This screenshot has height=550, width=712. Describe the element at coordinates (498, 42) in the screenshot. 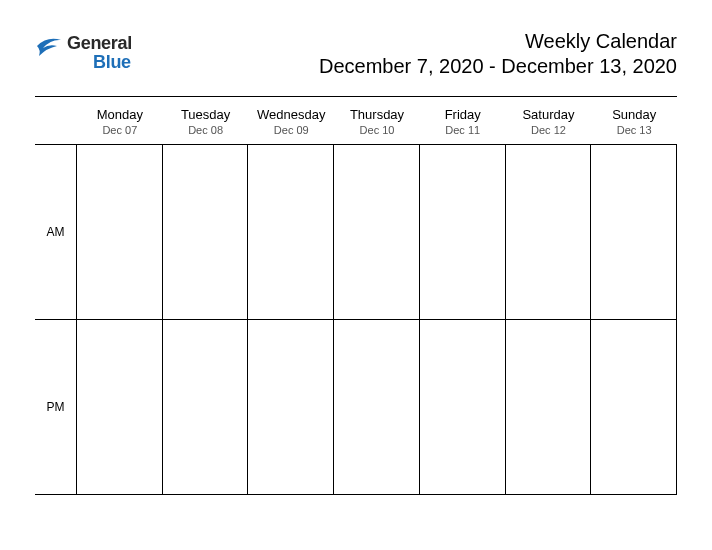

I see `page-title: Weekly Calendar` at that location.